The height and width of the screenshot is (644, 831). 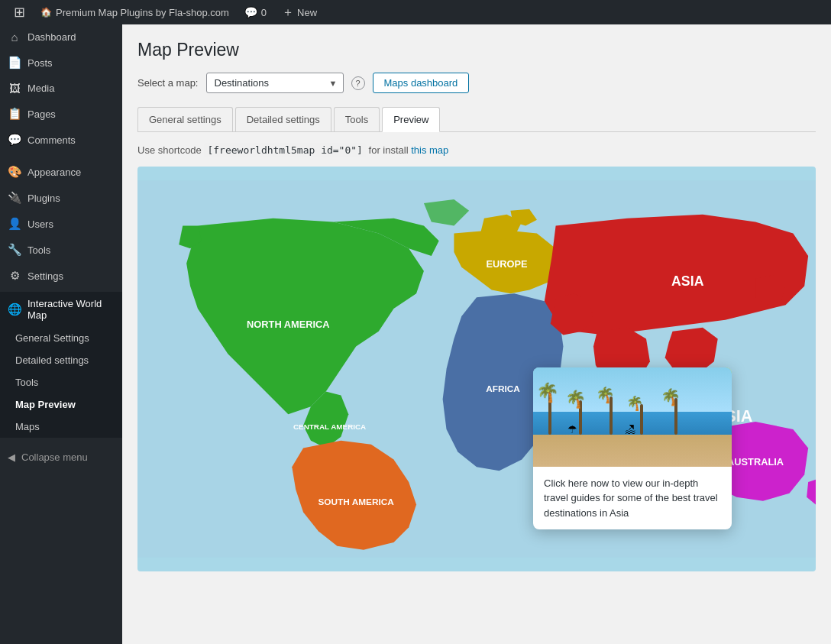 What do you see at coordinates (39, 251) in the screenshot?
I see `sidebar-item-label: Tools` at bounding box center [39, 251].